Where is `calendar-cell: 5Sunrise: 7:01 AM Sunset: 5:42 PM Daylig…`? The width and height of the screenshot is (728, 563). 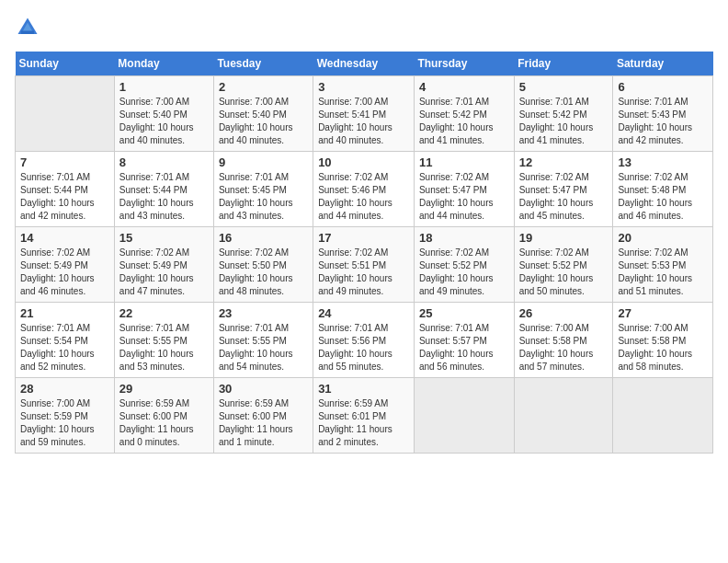
calendar-cell: 5Sunrise: 7:01 AM Sunset: 5:42 PM Daylig… is located at coordinates (563, 114).